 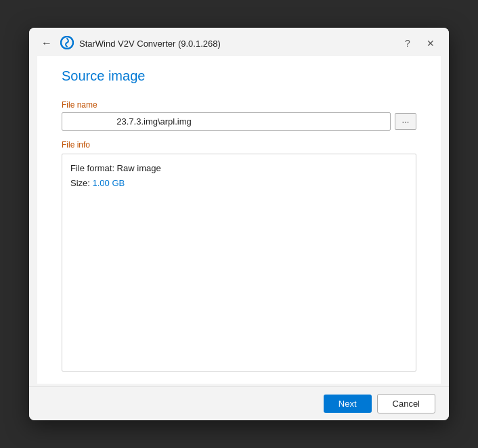 What do you see at coordinates (408, 43) in the screenshot?
I see `help-button: ?` at bounding box center [408, 43].